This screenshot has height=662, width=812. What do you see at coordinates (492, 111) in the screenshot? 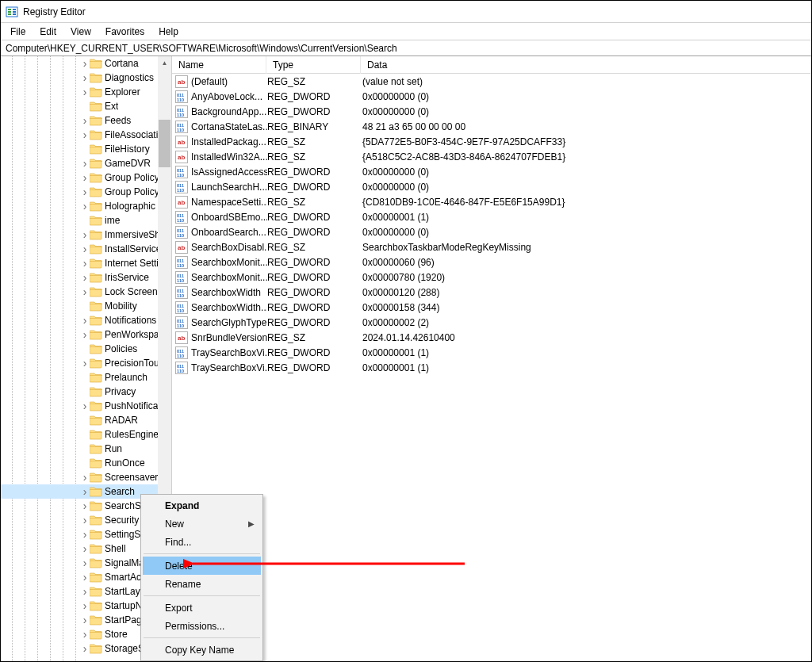
I see `value-row: 011110BackgroundApp...REG_DWORD0x0000000…` at bounding box center [492, 111].